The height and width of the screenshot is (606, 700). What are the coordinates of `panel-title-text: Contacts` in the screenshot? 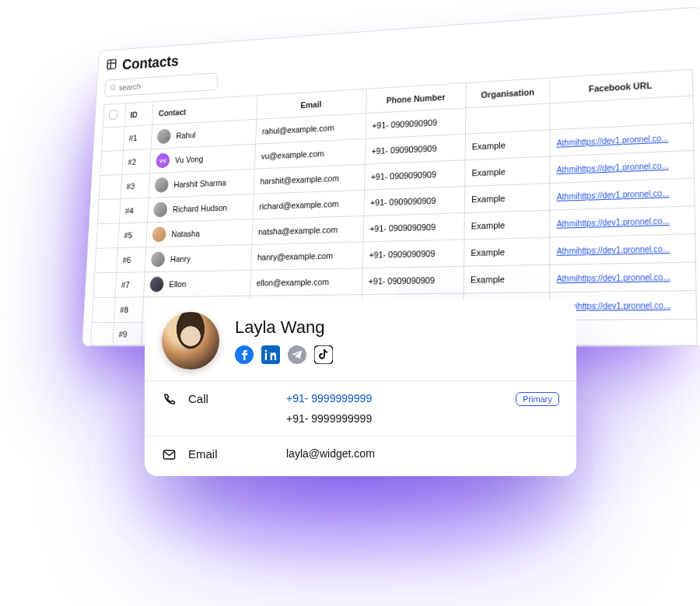 It's located at (151, 63).